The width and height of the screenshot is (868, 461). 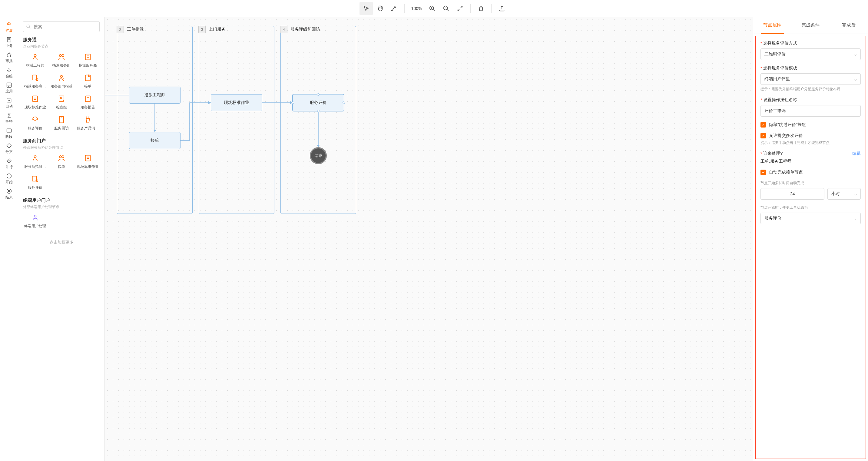 What do you see at coordinates (780, 43) in the screenshot?
I see `eval-method-label: 选择服务评价方式` at bounding box center [780, 43].